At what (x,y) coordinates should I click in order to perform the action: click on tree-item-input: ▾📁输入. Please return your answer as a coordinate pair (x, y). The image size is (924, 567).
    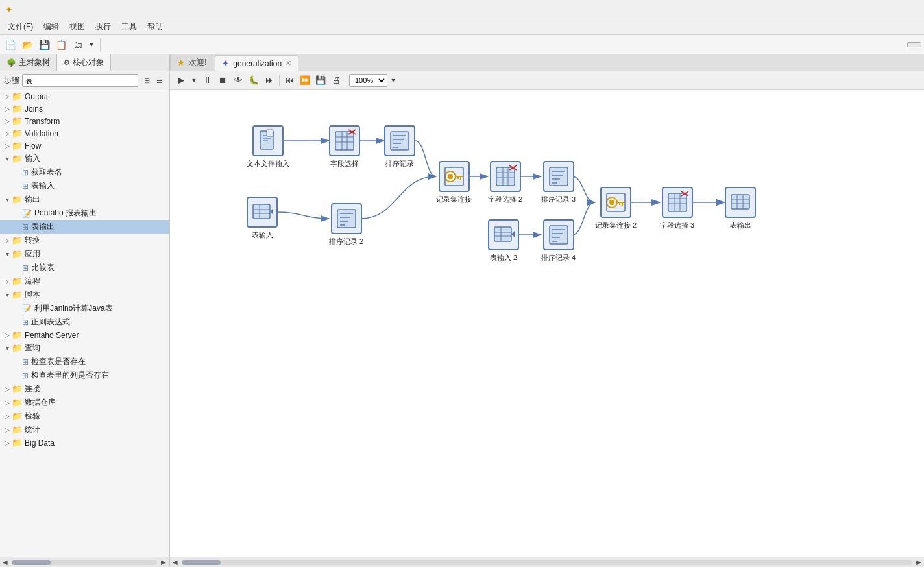
    Looking at the image, I should click on (84, 158).